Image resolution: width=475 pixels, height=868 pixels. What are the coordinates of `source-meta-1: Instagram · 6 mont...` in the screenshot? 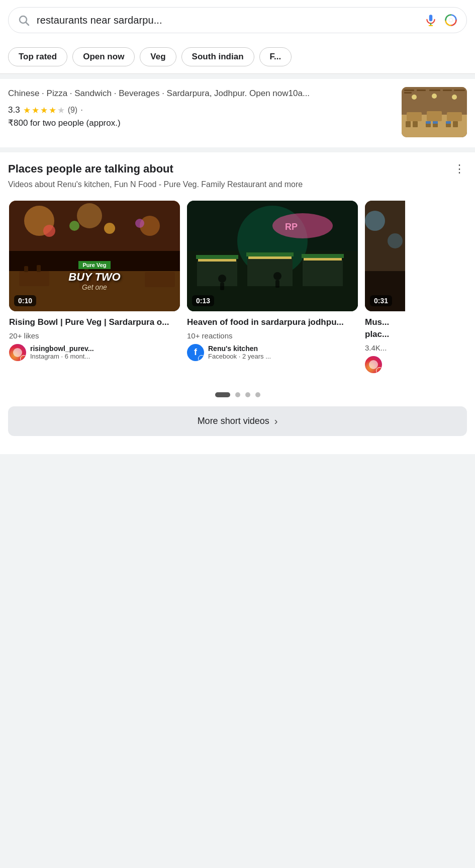 It's located at (62, 356).